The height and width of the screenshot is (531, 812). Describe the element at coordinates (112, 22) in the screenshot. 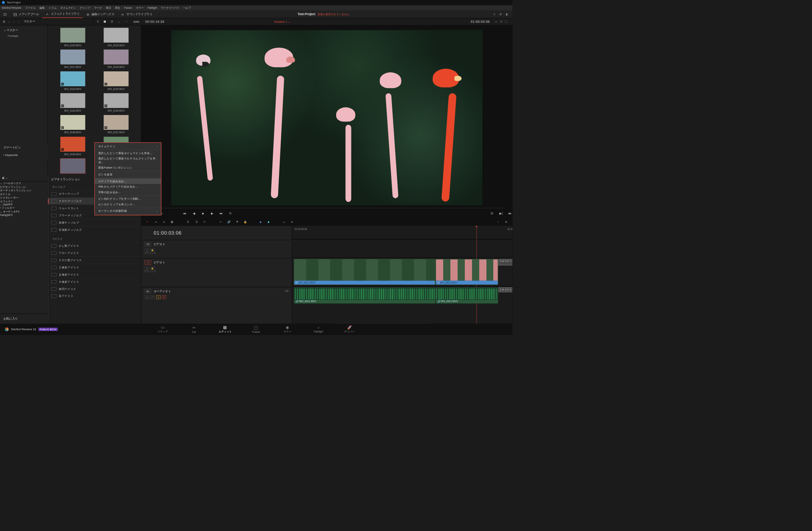

I see `list-view-icon: ☰` at that location.